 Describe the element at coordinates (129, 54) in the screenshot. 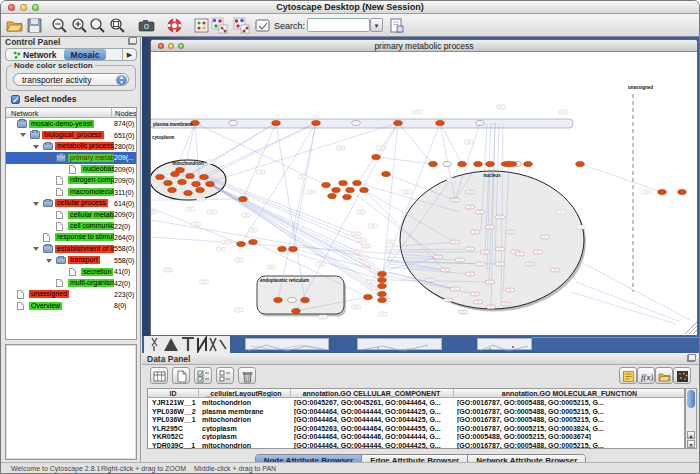

I see `tab-overflow-arrow: ▶` at that location.